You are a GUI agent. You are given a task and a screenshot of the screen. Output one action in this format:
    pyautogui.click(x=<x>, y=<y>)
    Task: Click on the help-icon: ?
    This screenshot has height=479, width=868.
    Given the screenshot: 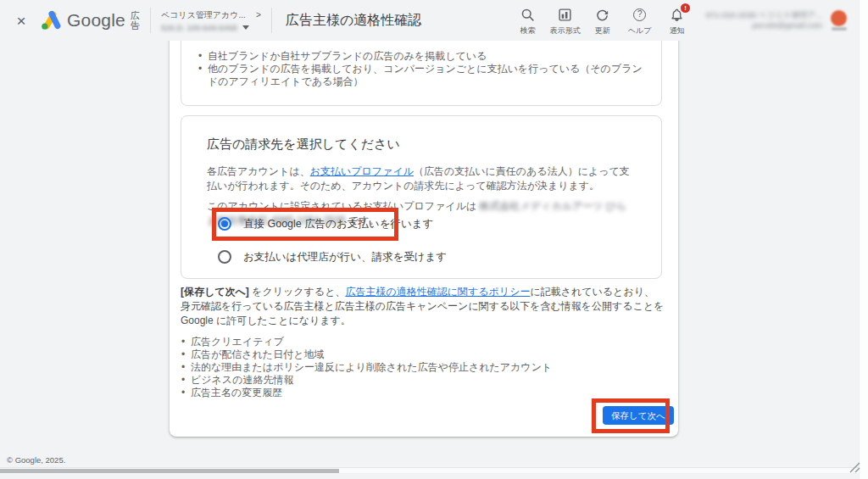 What is the action you would take?
    pyautogui.click(x=639, y=15)
    